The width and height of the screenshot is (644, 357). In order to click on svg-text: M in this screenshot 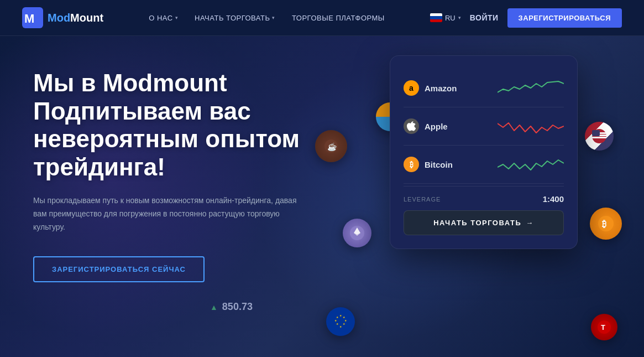, I will do `click(29, 19)`.